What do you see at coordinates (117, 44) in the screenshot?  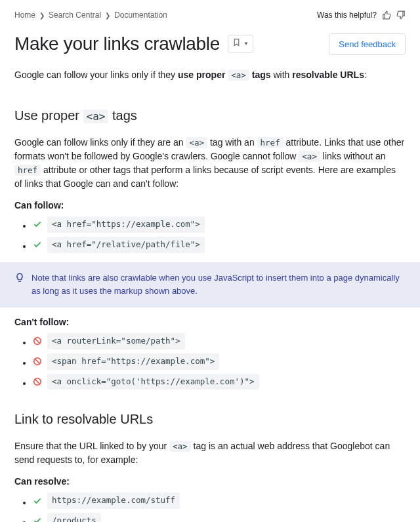 I see `page-title: Make your links crawlable` at bounding box center [117, 44].